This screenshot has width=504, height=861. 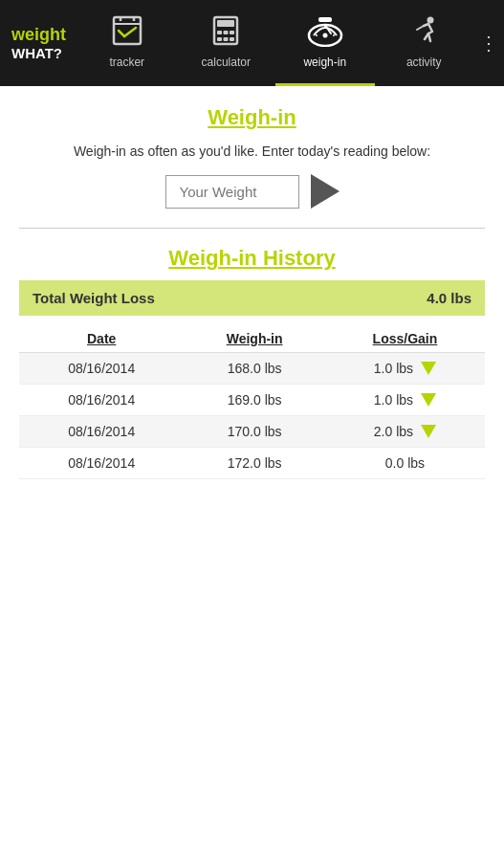 I want to click on brand-weight: weight, so click(x=38, y=34).